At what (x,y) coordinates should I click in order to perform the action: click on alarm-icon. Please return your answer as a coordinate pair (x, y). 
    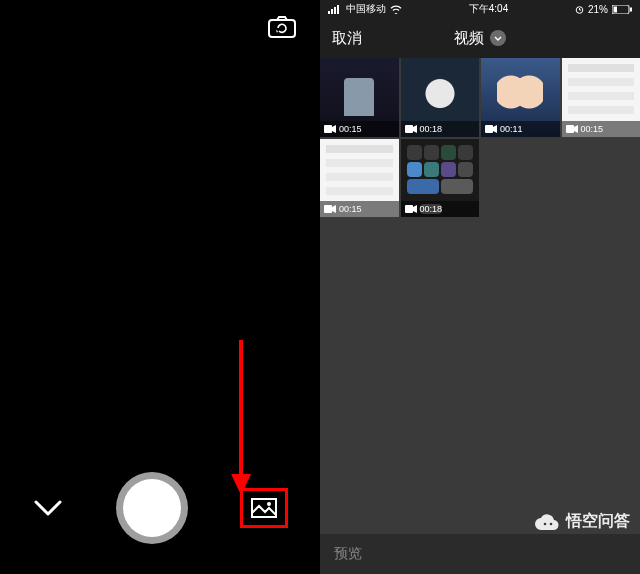
    Looking at the image, I should click on (580, 10).